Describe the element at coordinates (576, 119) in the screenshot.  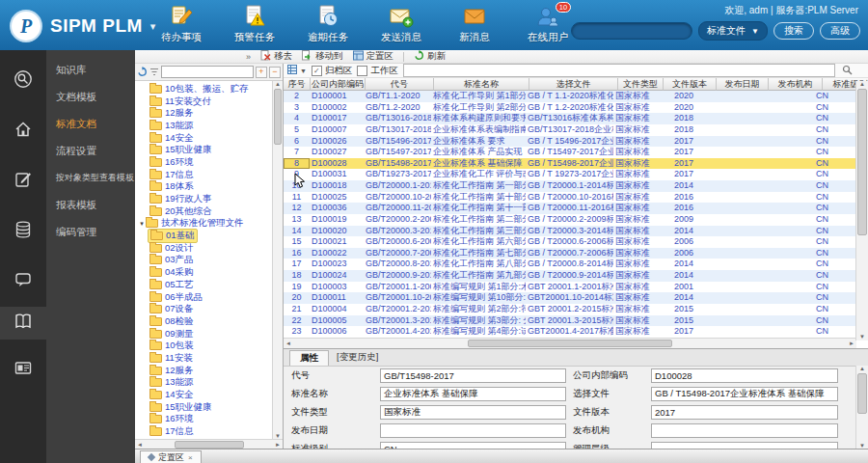
I see `table-row: 4D100017GB/T13016-2018标准体系构建原则和要求GB/T130…` at that location.